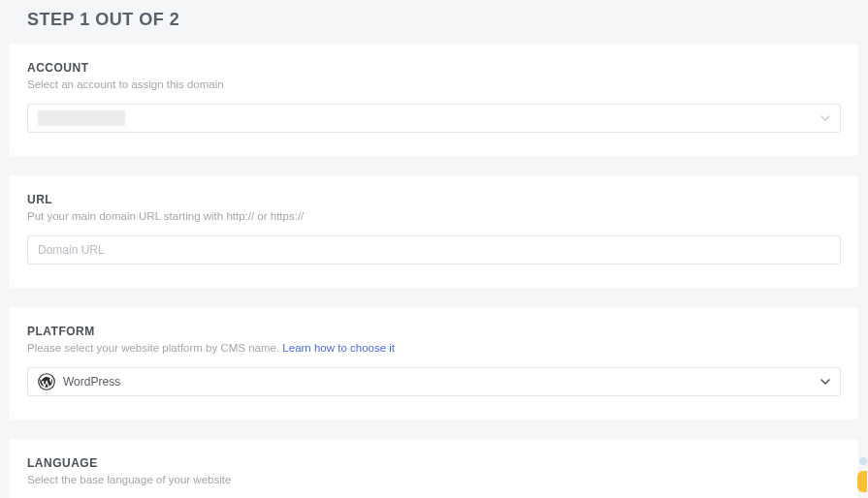 This screenshot has height=498, width=868. What do you see at coordinates (434, 21) in the screenshot?
I see `page-title: STEP 1 OUT OF 2` at bounding box center [434, 21].